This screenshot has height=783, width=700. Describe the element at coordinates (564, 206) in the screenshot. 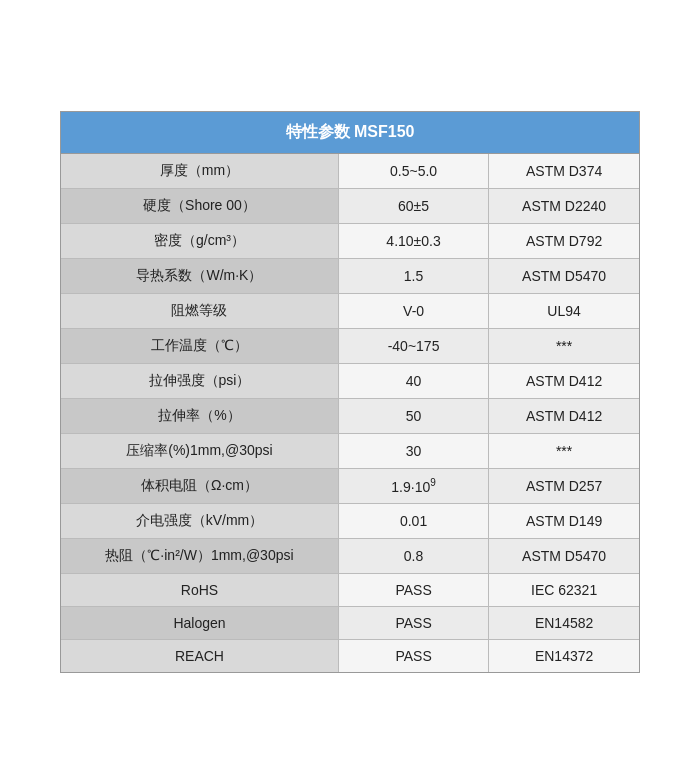

I see `standard-cell: ASTM D2240` at that location.